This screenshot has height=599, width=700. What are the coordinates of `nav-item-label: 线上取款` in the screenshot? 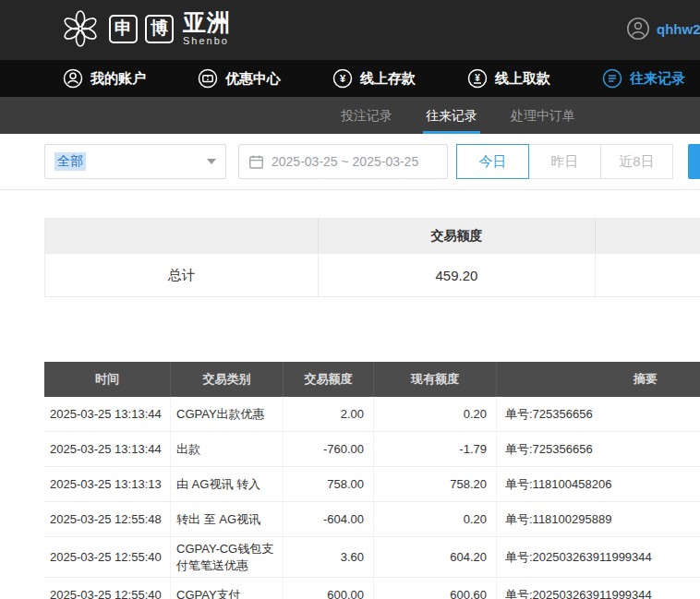 It's located at (523, 79).